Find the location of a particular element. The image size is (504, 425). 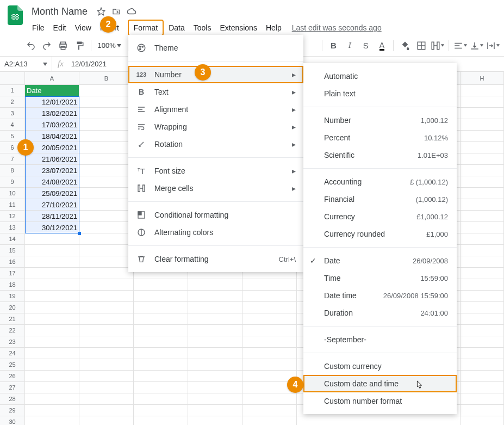

menu-alignment: Alignment▸ is located at coordinates (216, 109).